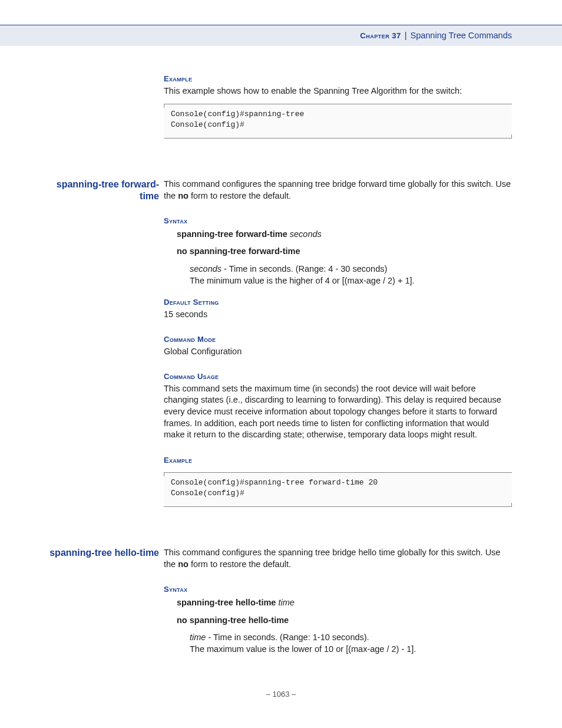  I want to click on code-block: Console(config)#spanning-tree forward-ti…, so click(338, 489).